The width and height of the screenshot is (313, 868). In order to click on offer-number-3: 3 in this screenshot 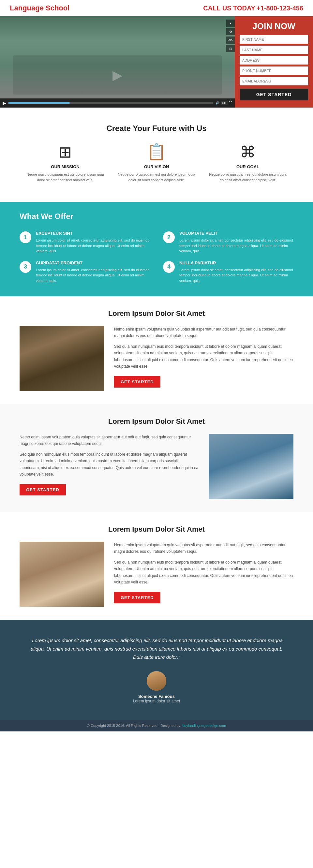, I will do `click(26, 267)`.